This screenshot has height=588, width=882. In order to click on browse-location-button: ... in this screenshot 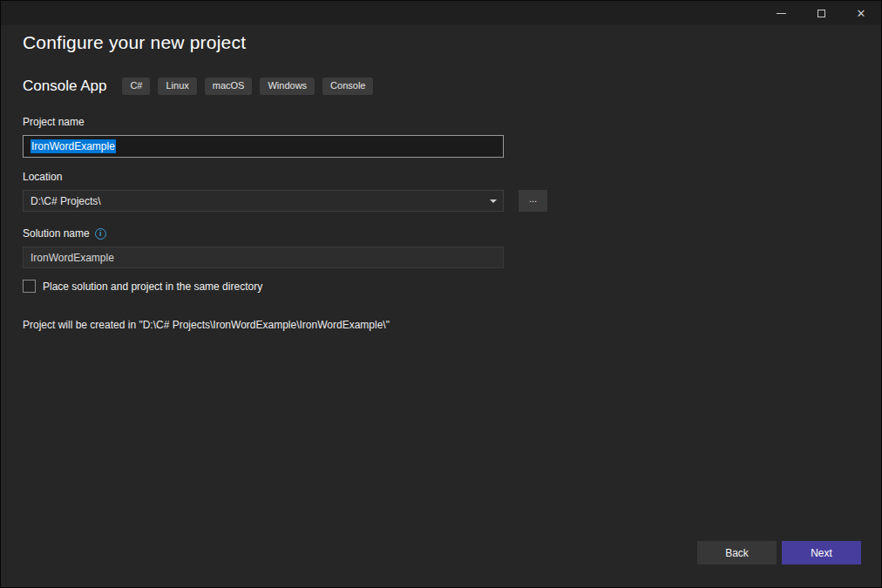, I will do `click(533, 200)`.